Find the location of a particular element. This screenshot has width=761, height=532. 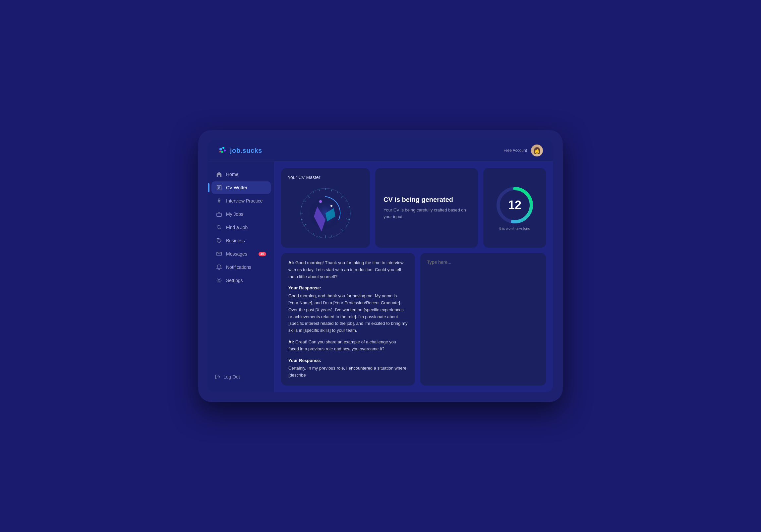

top-bar: job.sucks Free Account 👩 is located at coordinates (380, 150).